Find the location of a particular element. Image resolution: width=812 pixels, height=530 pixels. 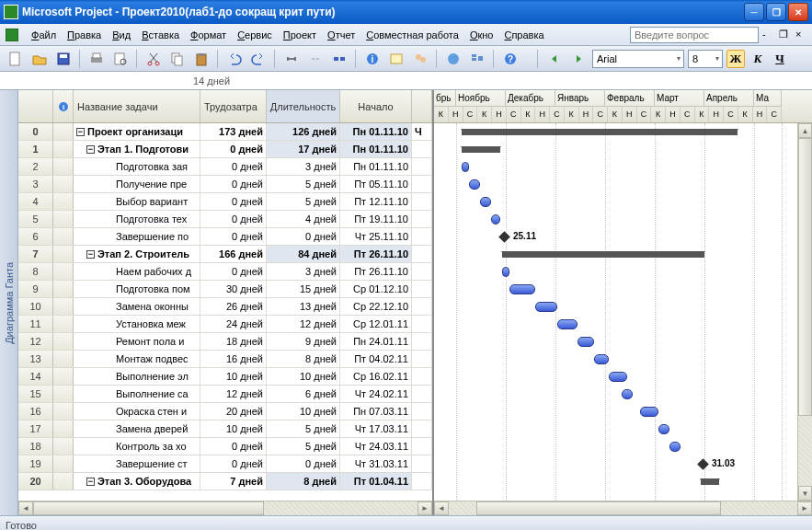

table-row: 14Выполнение эл10 дней10 днейСр 16.02.11 is located at coordinates (225, 377).